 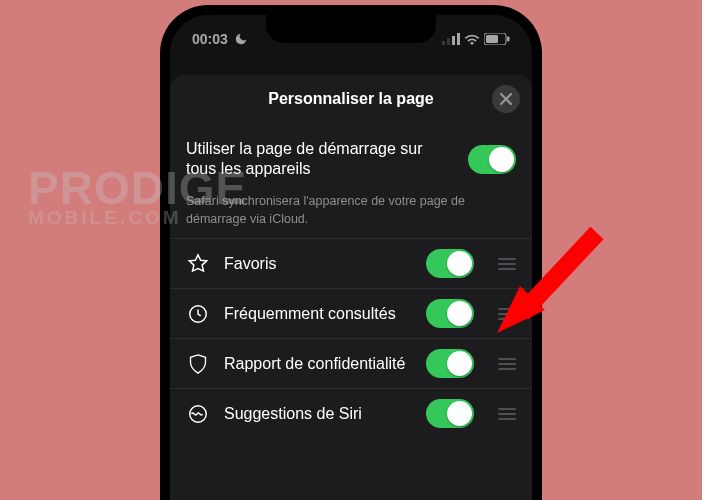 What do you see at coordinates (318, 414) in the screenshot?
I see `item-label: Suggestions de Siri` at bounding box center [318, 414].